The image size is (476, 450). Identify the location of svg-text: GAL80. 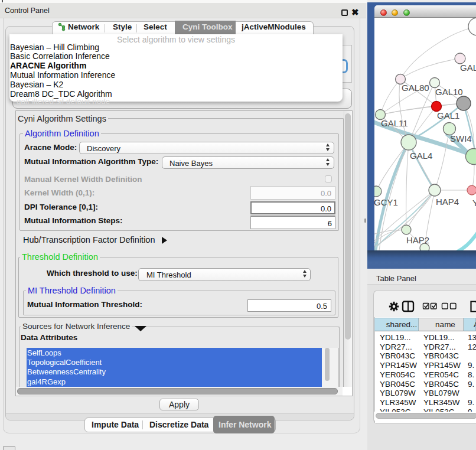
(416, 87).